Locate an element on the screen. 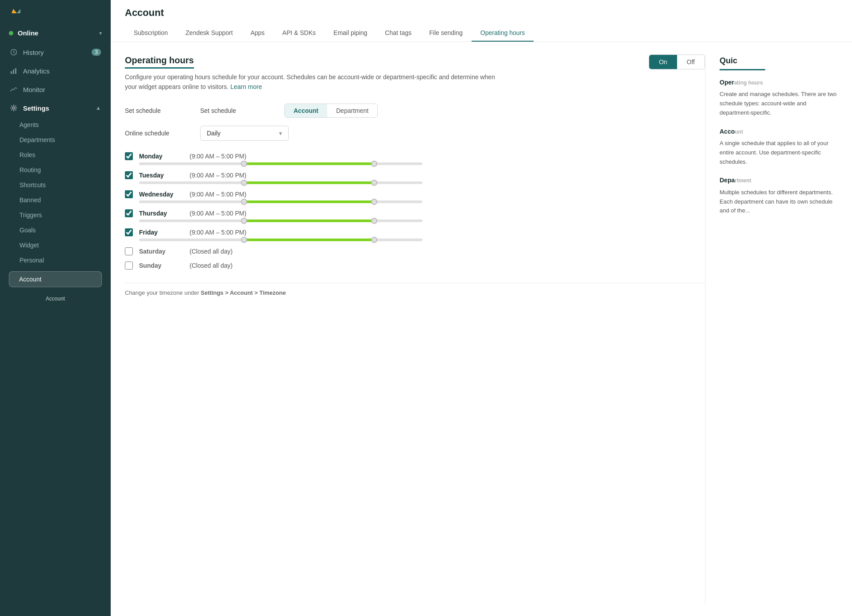 The width and height of the screenshot is (852, 616). monday-slider is located at coordinates (281, 164).